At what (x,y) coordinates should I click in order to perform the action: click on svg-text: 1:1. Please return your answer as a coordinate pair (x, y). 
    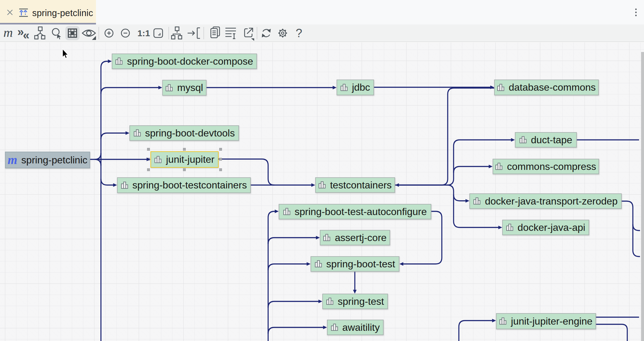
    Looking at the image, I should click on (144, 33).